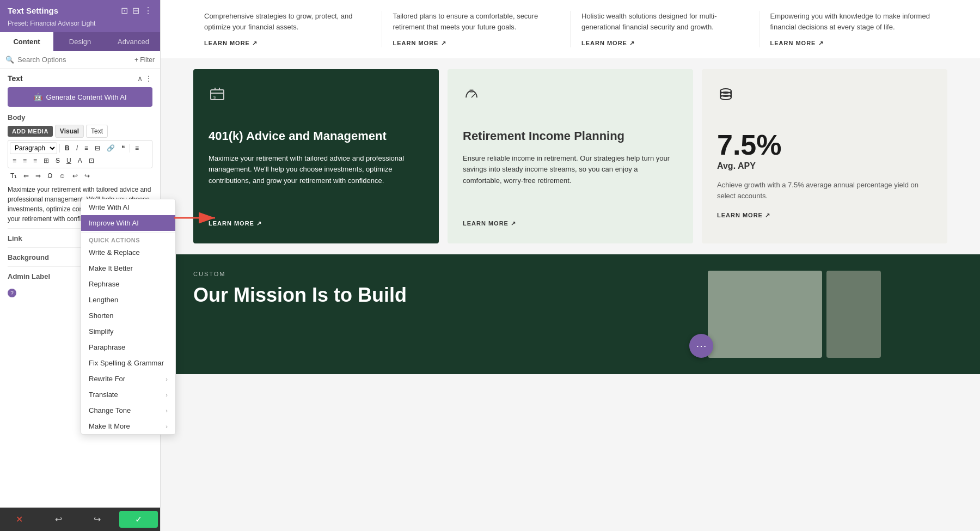  I want to click on align-center-button: ≡, so click(14, 161).